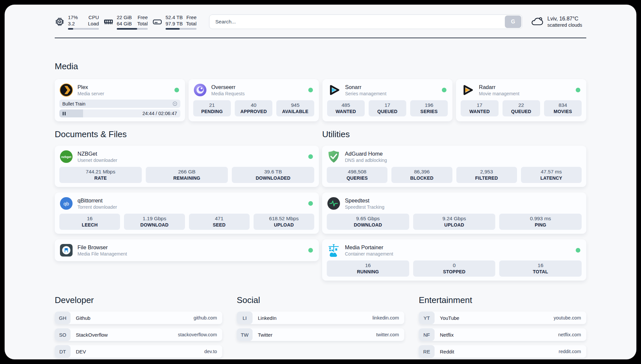 The width and height of the screenshot is (641, 364). What do you see at coordinates (265, 335) in the screenshot?
I see `link-name: Twitter` at bounding box center [265, 335].